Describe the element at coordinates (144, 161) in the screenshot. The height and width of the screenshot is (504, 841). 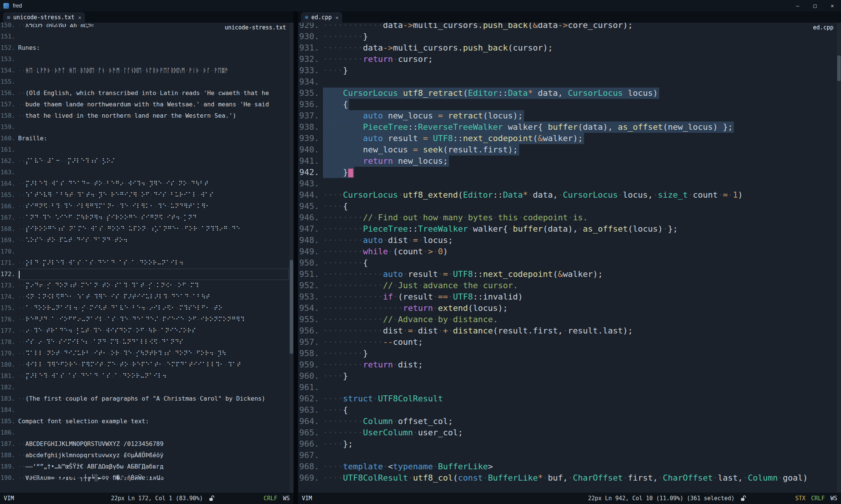
I see `code-line: 162.··⡌⠁⠧⠑·⠼⠁⠒··⡍⠜⠇⠑⠹⠰⠎·⡣⠕⠌` at that location.